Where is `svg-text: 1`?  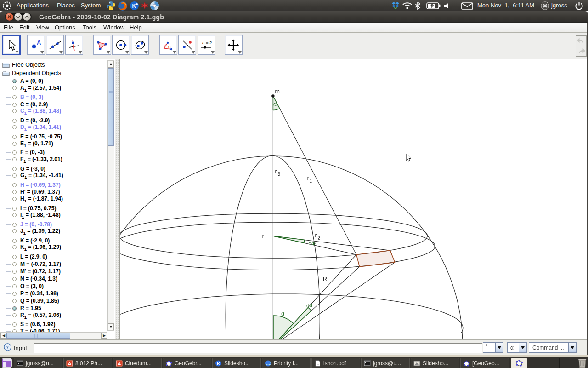
svg-text: 1 is located at coordinates (311, 181).